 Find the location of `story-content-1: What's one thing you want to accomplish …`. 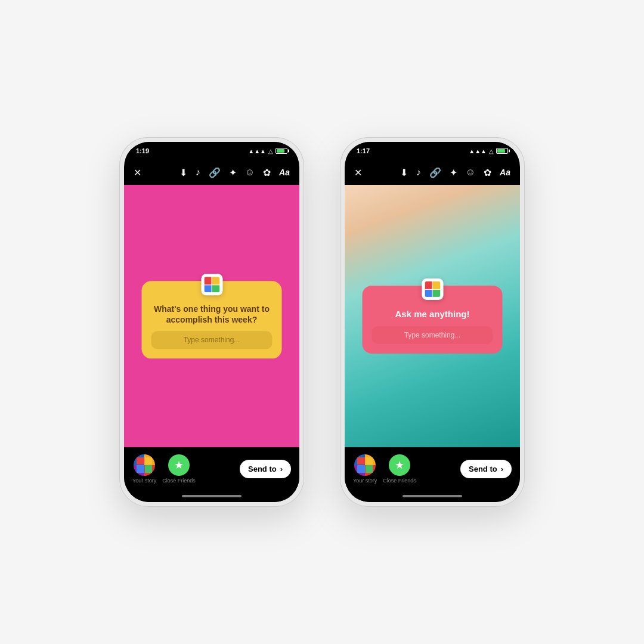

story-content-1: What's one thing you want to accomplish … is located at coordinates (212, 316).